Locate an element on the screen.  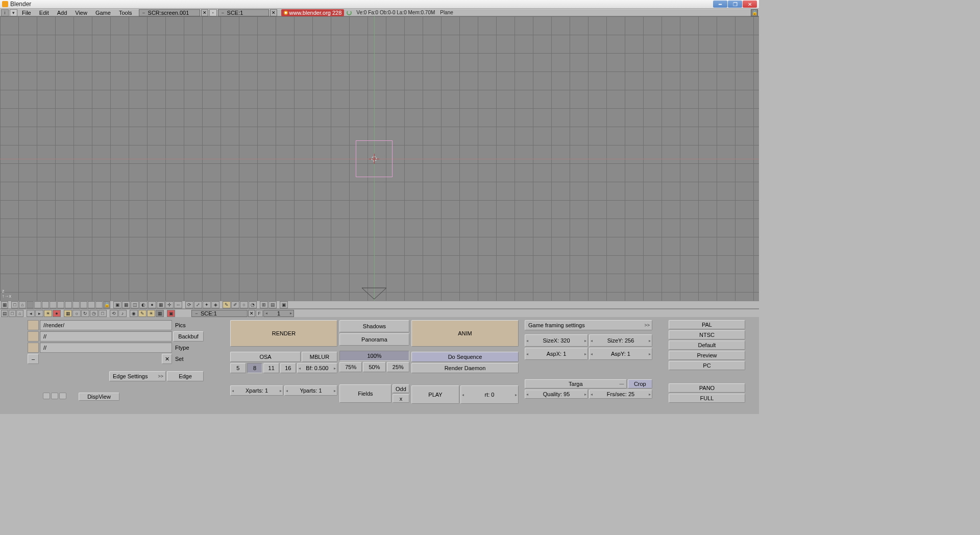
falloff-icon: ◔ is located at coordinates (253, 305).